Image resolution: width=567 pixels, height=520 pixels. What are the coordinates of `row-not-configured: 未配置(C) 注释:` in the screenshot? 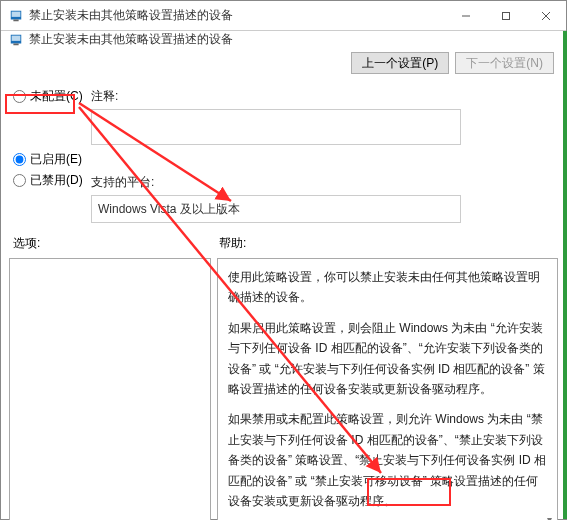 It's located at (284, 96).